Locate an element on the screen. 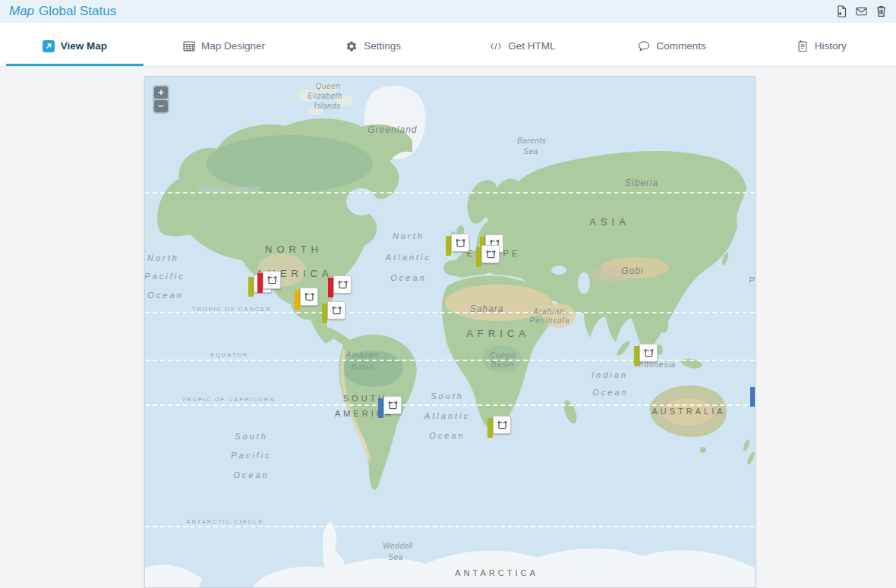  map-zoom-control: + − is located at coordinates (161, 99).